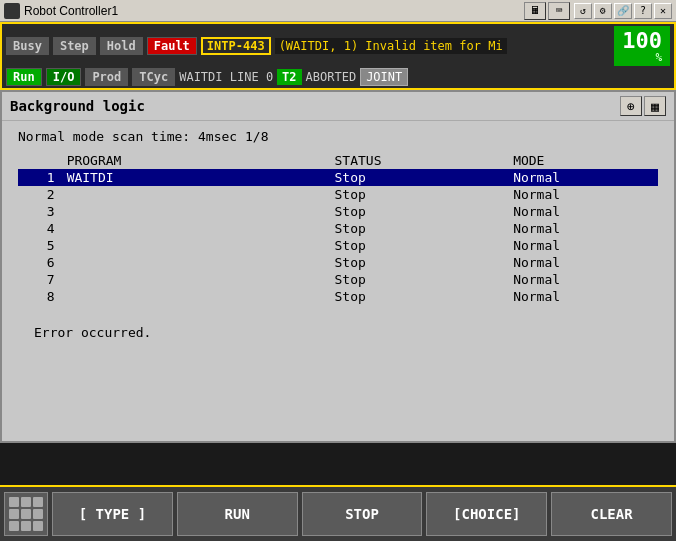  I want to click on percent-value: 100, so click(642, 41).